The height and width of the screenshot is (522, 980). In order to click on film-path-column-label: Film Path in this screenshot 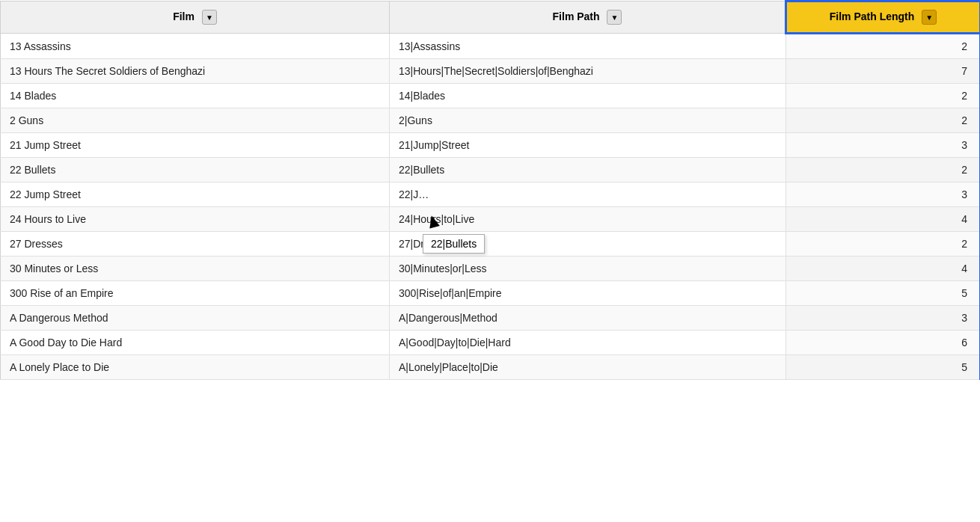, I will do `click(576, 16)`.